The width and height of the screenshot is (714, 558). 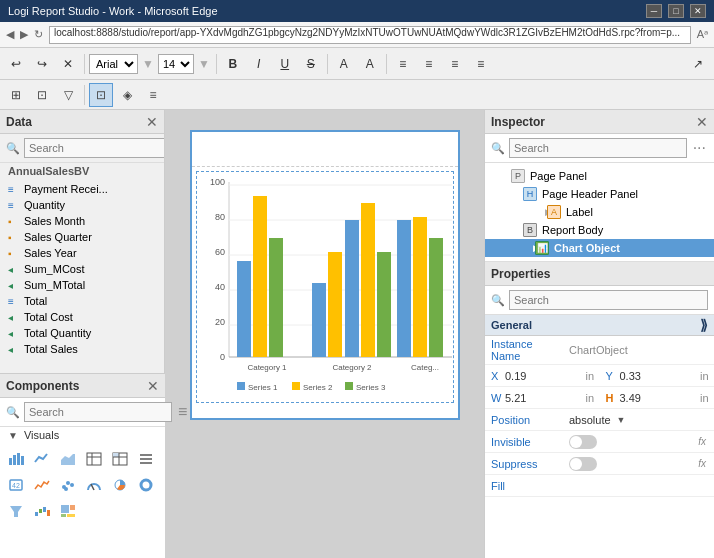 What do you see at coordinates (101, 95) in the screenshot?
I see `grid-view-button: ⊡` at bounding box center [101, 95].